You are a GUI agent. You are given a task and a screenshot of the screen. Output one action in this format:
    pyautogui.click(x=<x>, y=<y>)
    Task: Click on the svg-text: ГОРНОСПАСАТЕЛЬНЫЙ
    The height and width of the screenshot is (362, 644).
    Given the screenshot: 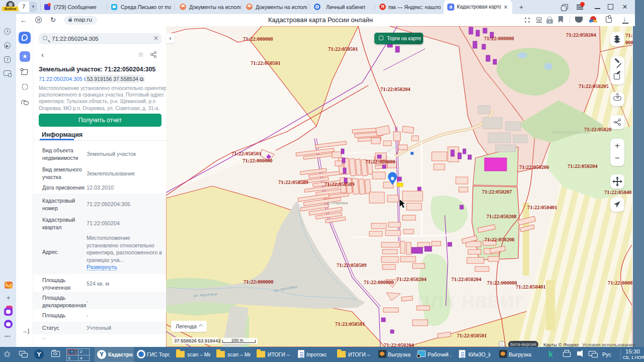 What is the action you would take?
    pyautogui.click(x=571, y=132)
    